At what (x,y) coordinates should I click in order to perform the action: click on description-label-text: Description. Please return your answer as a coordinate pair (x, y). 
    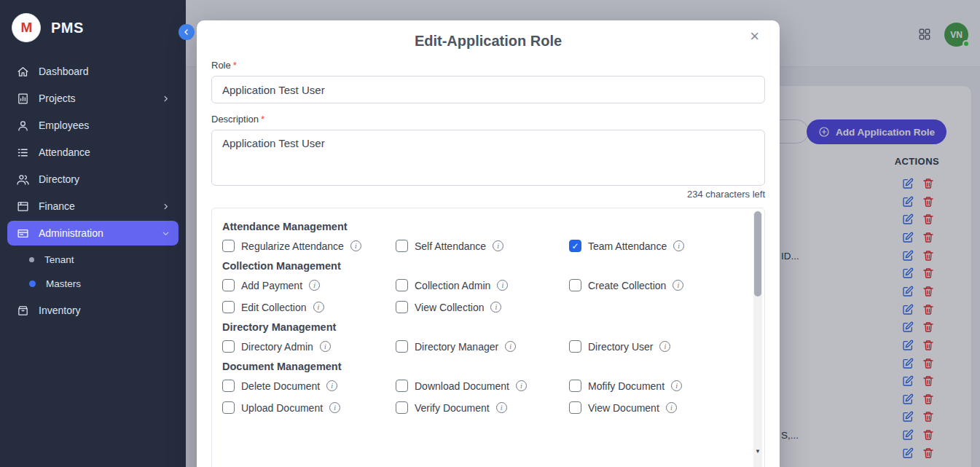
    Looking at the image, I should click on (235, 119).